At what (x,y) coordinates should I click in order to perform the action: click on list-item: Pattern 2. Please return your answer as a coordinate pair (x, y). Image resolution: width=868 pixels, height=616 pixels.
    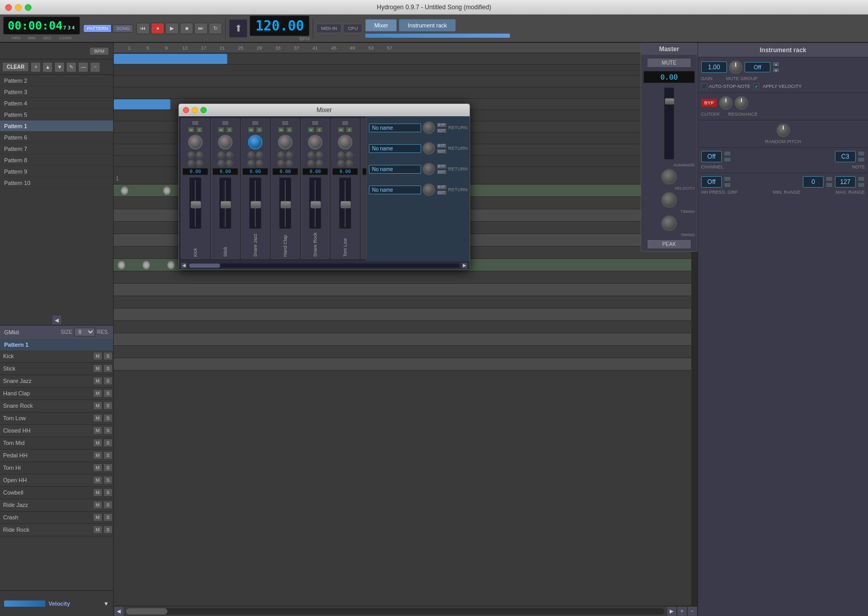
    Looking at the image, I should click on (57, 81).